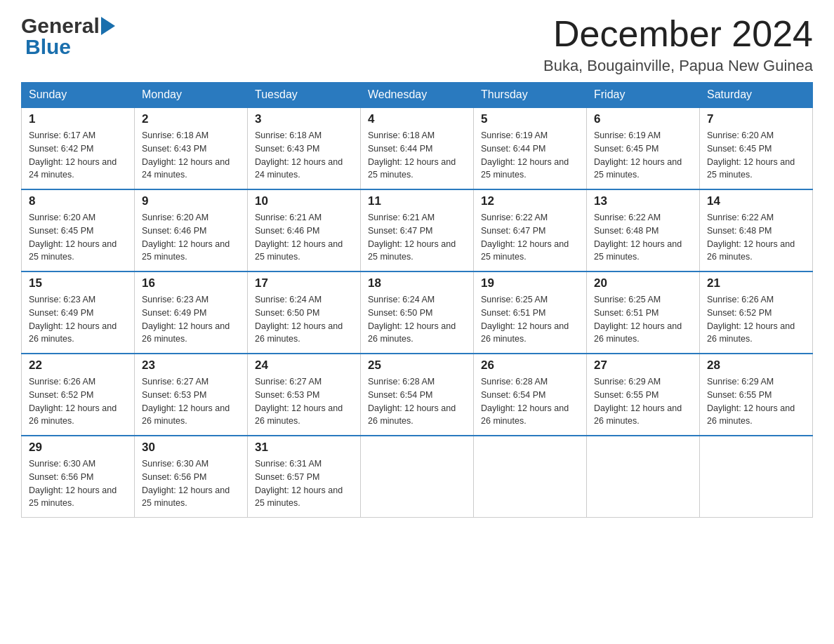  What do you see at coordinates (79, 149) in the screenshot?
I see `table-row: 1 Sunrise: 6:17 AMSunset: 6:42 PMDayligh…` at bounding box center [79, 149].